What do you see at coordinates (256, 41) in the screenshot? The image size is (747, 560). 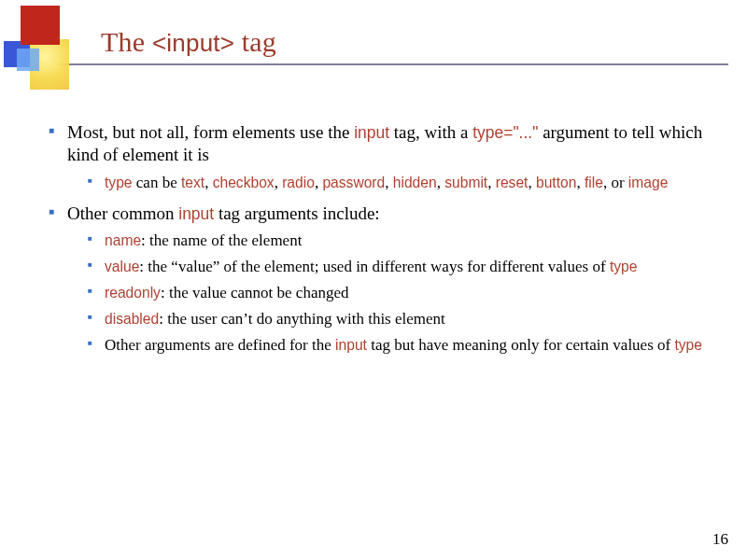 I see `title-post: tag` at bounding box center [256, 41].